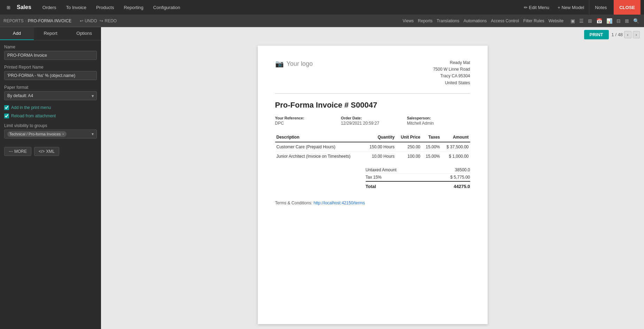  Describe the element at coordinates (373, 147) in the screenshot. I see `invoice-table: Description Quantity Unit Price Taxes Am…` at that location.